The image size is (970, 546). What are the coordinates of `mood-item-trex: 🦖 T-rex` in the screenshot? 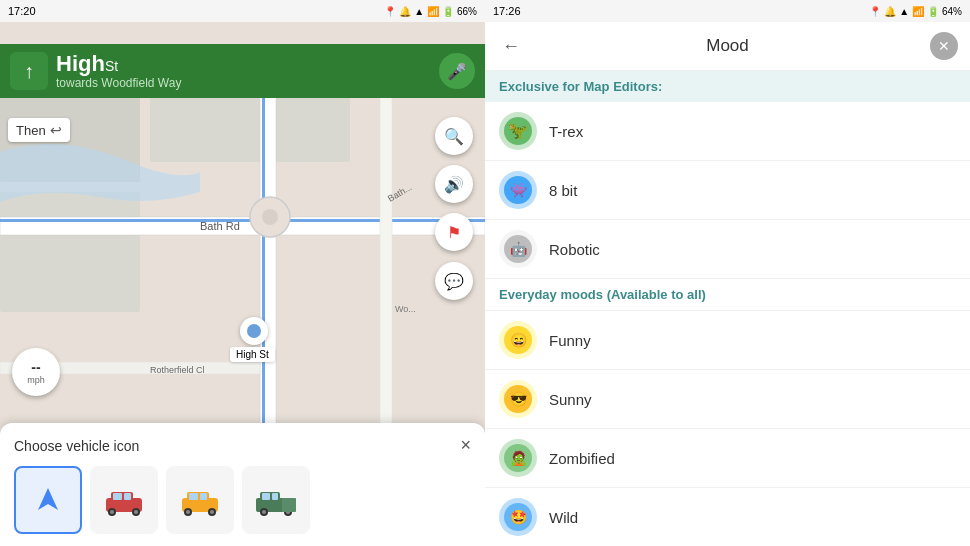 It's located at (728, 132).